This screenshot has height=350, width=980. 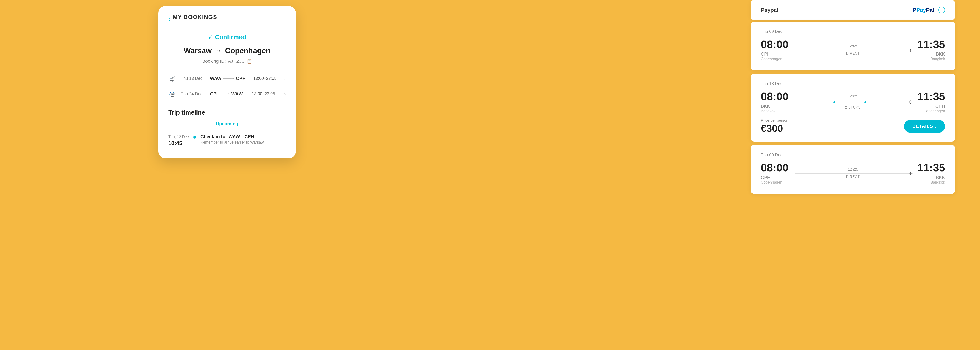 I want to click on flight-route-1: WAW ——→ CPH, so click(x=228, y=78).